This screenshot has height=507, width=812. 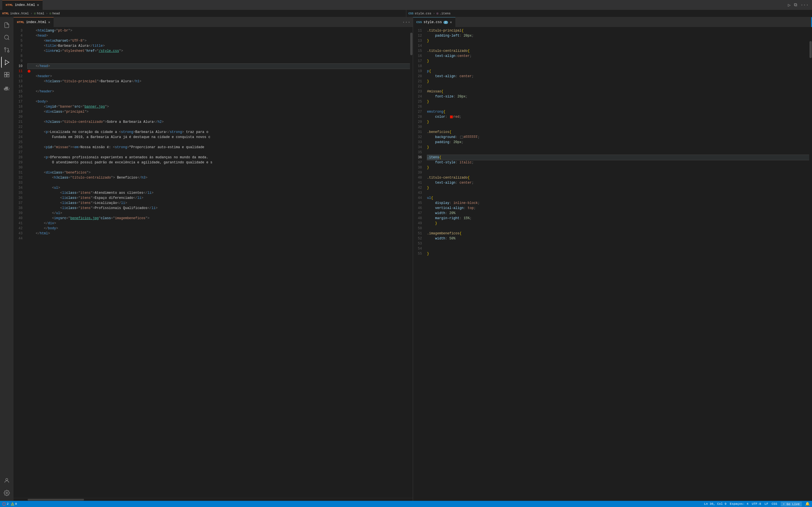 I want to click on code-line-41: </div>, so click(x=219, y=223).